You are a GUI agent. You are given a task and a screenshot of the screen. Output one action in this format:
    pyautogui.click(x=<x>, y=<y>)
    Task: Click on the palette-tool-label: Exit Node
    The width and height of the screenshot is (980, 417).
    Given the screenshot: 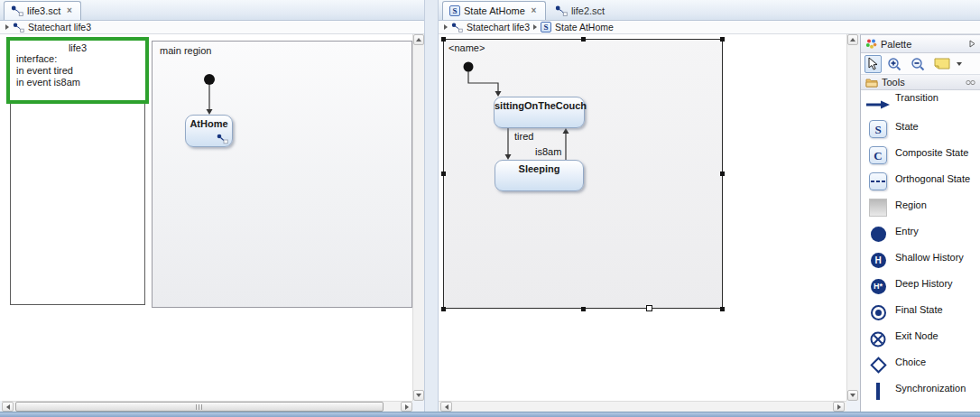 What is the action you would take?
    pyautogui.click(x=917, y=336)
    